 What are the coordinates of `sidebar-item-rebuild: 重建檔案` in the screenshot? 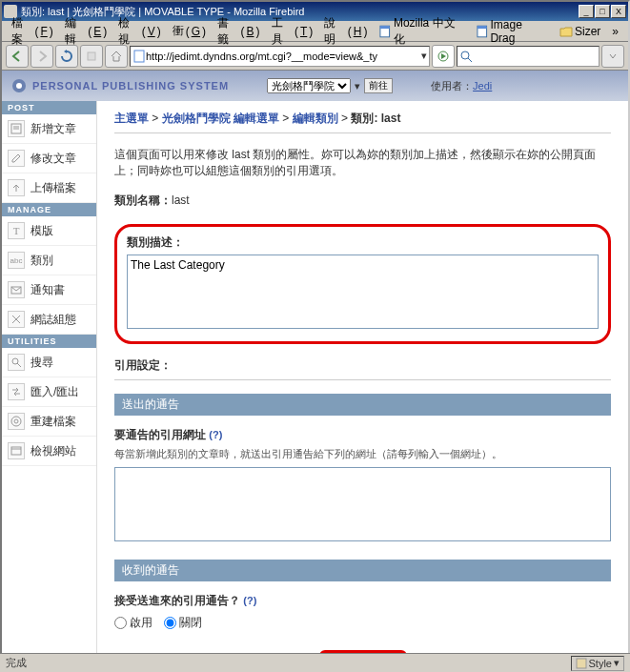 It's located at (50, 421).